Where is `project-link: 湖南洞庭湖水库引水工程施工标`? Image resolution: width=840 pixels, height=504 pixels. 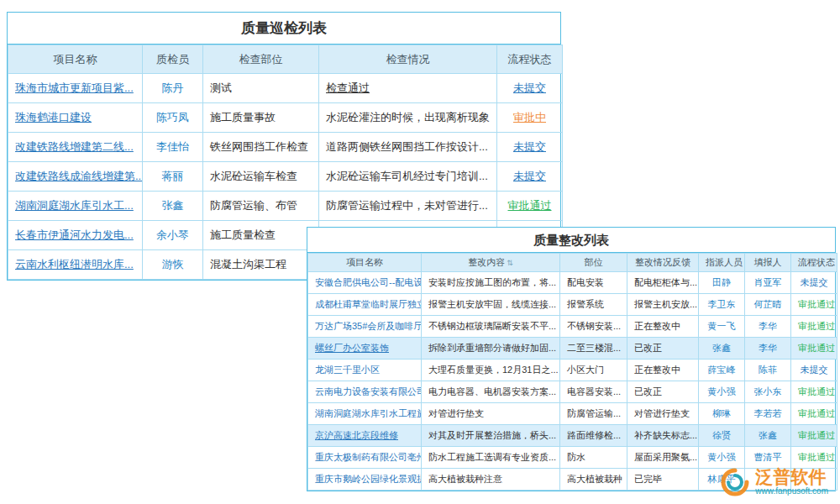 project-link: 湖南洞庭湖水库引水工程施工标 is located at coordinates (368, 413).